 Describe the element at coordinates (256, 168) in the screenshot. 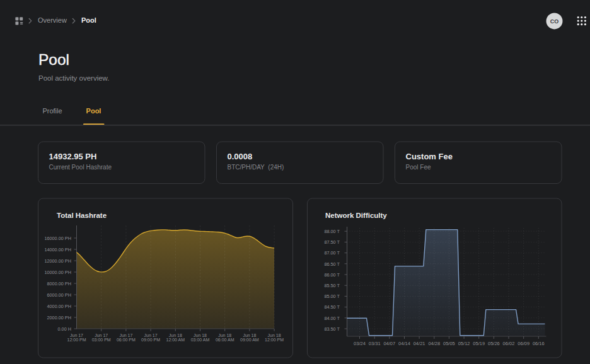

I see `svg-text: BTC/PH/DAY (24H)` at that location.